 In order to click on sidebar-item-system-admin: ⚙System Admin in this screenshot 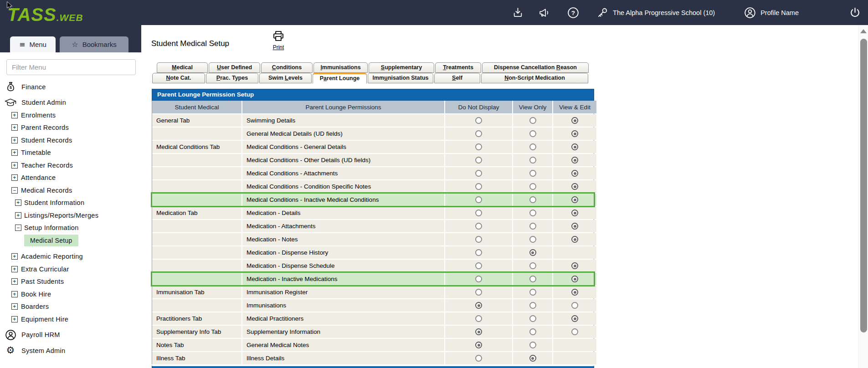, I will do `click(71, 351)`.